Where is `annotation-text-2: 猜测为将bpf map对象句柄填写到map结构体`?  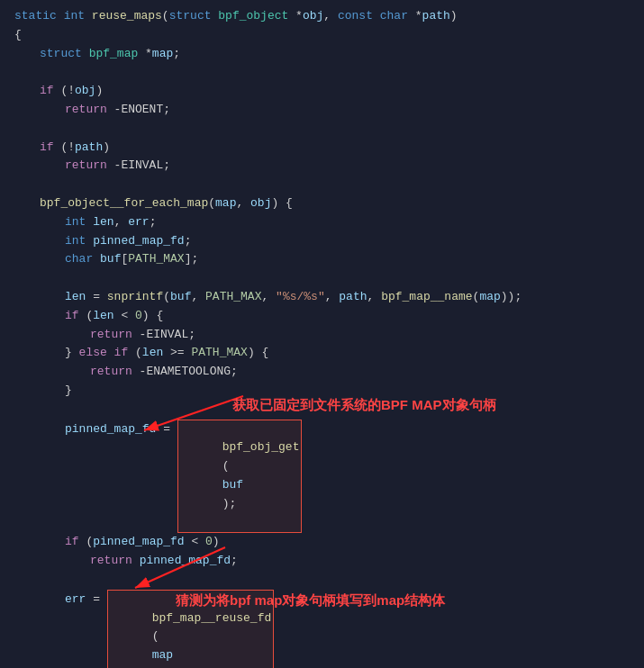
annotation-text-2: 猜测为将bpf map对象句柄填写到map结构体 is located at coordinates (310, 600).